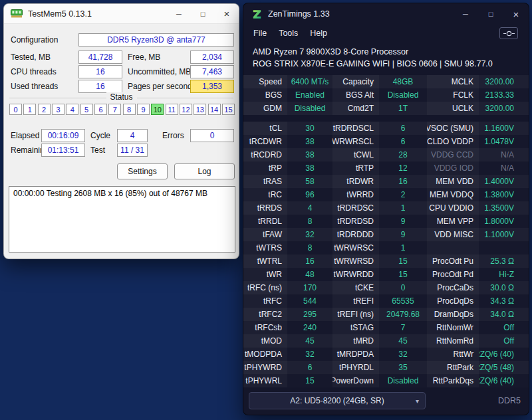  Describe the element at coordinates (229, 109) in the screenshot. I see `status-box-15: 15` at that location.